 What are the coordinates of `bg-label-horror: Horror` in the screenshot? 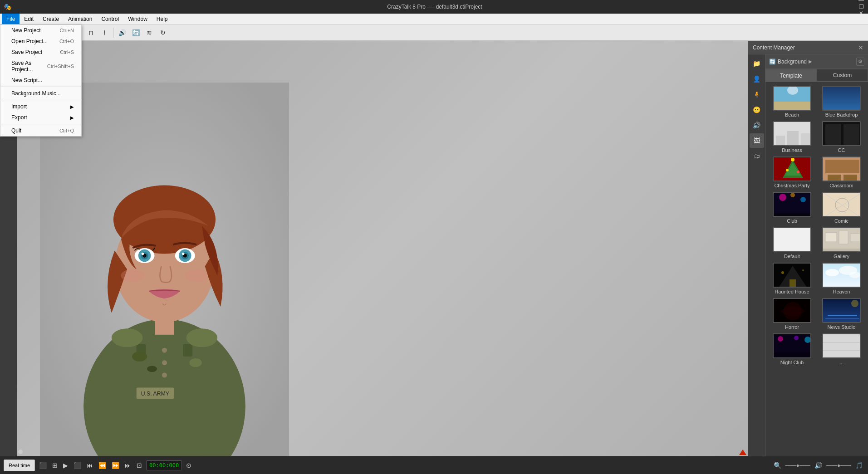 It's located at (792, 327).